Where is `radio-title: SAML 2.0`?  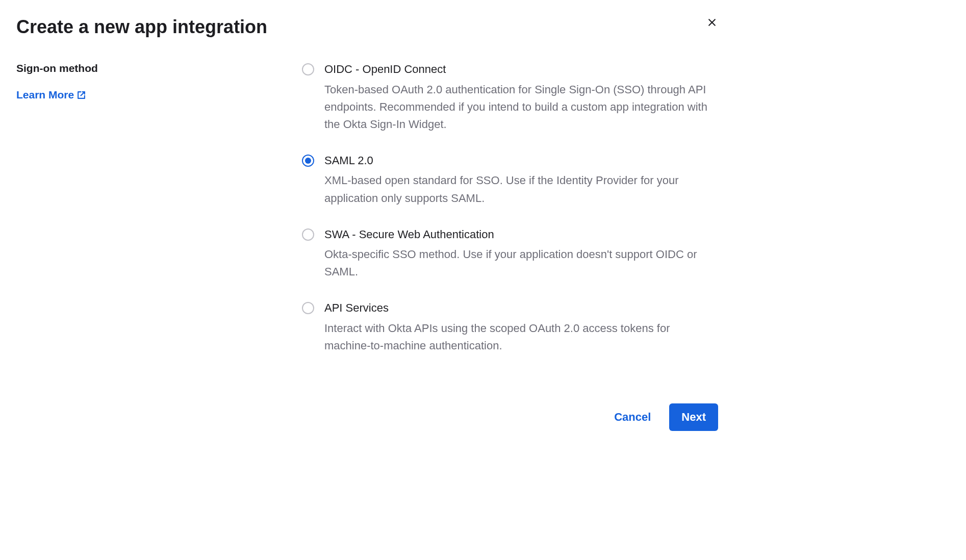 radio-title: SAML 2.0 is located at coordinates (521, 161).